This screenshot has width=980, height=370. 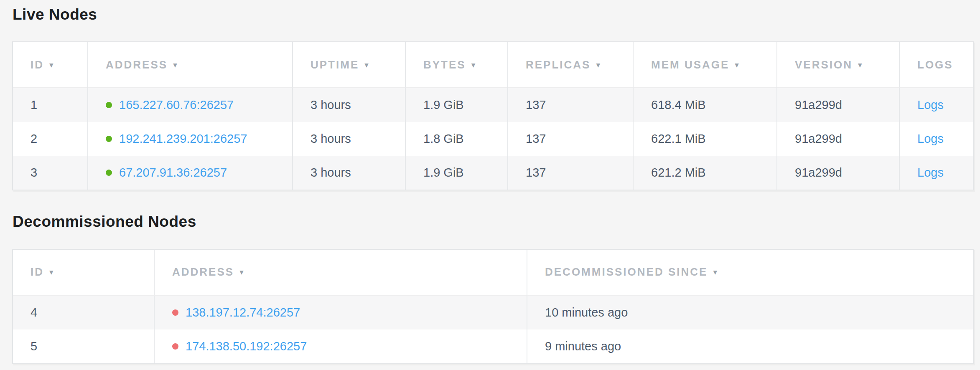 I want to click on node-address-link: 192.241.239.201:26257, so click(x=183, y=139).